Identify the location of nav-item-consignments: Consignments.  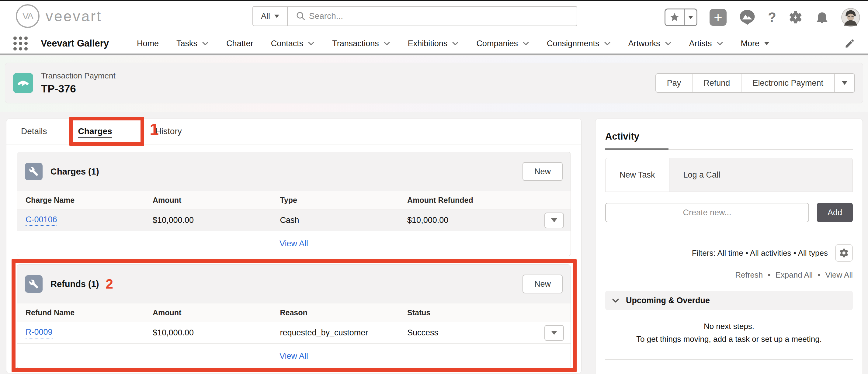
(579, 44).